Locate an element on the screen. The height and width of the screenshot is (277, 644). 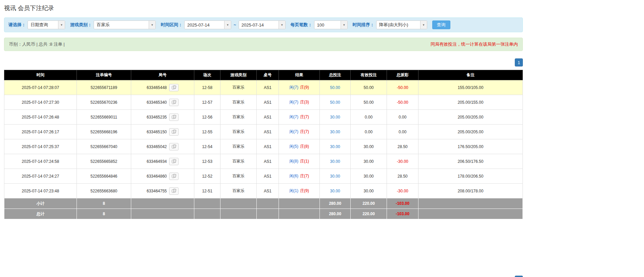
date-to-select: 2025-07-14 ▼ is located at coordinates (262, 25).